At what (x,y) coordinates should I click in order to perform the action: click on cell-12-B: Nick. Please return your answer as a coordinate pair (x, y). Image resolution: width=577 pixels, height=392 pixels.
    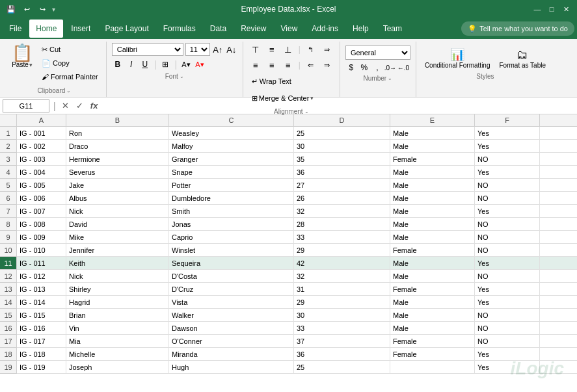
    Looking at the image, I should click on (118, 276).